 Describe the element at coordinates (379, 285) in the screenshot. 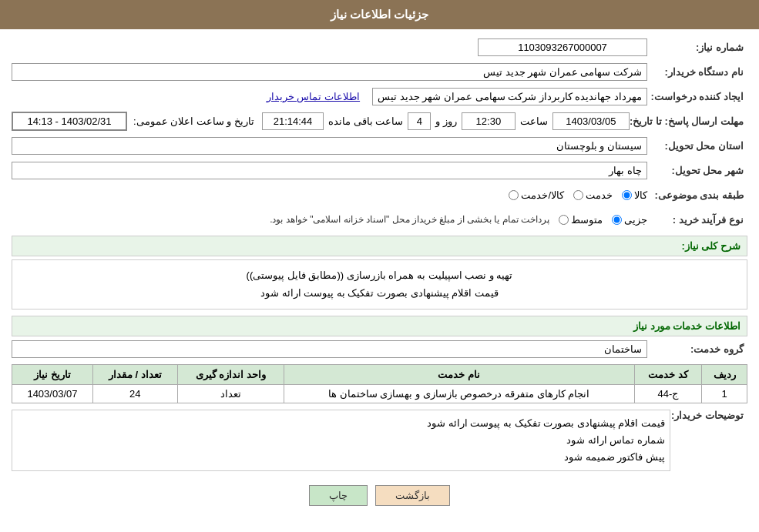

I see `need-description-box: تهیه و نصب اسپیلیت به همراه بازرسازی ((م…` at that location.